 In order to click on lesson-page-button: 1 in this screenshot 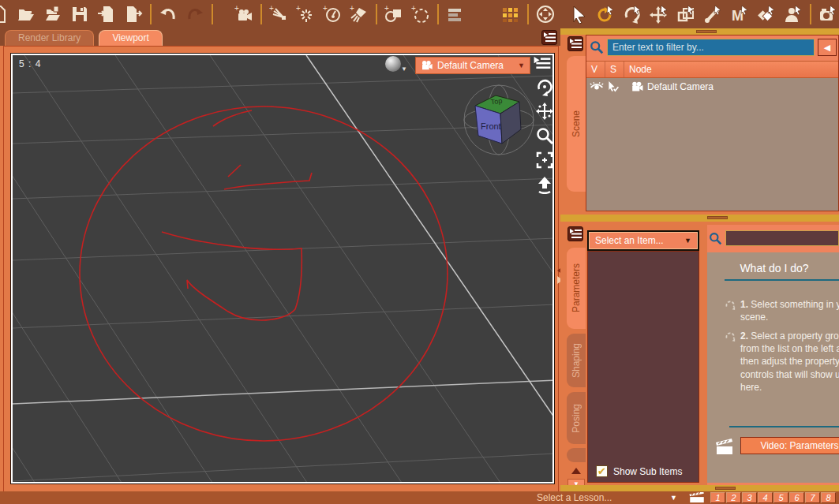, I will do `click(718, 498)`.